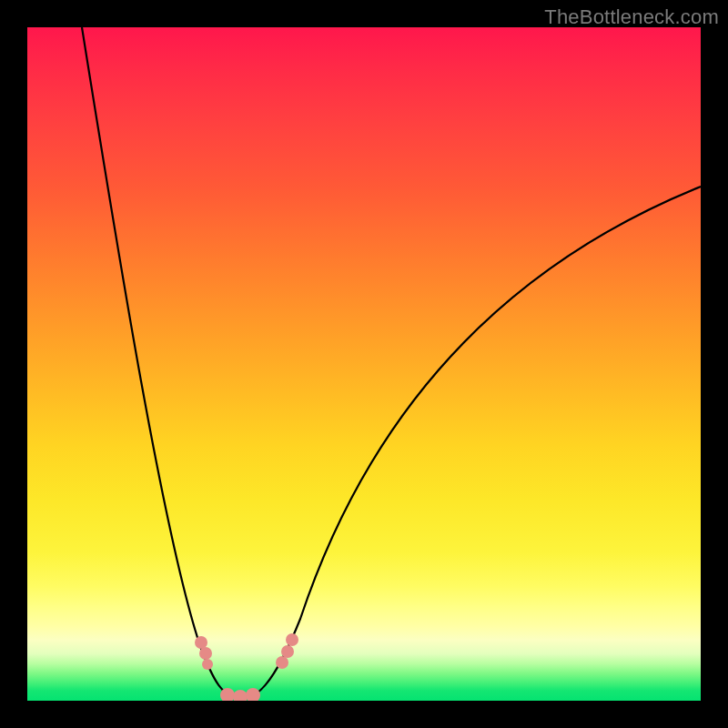 Image resolution: width=728 pixels, height=728 pixels. Describe the element at coordinates (247, 667) in the screenshot. I see `highlight-cluster` at that location.